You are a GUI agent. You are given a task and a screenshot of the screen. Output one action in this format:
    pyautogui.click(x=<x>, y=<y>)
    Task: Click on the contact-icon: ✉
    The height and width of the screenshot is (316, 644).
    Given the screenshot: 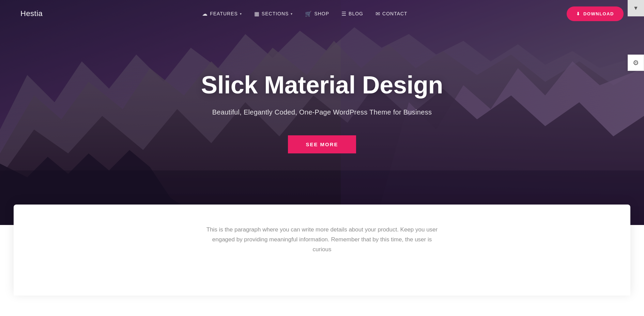 What is the action you would take?
    pyautogui.click(x=378, y=14)
    